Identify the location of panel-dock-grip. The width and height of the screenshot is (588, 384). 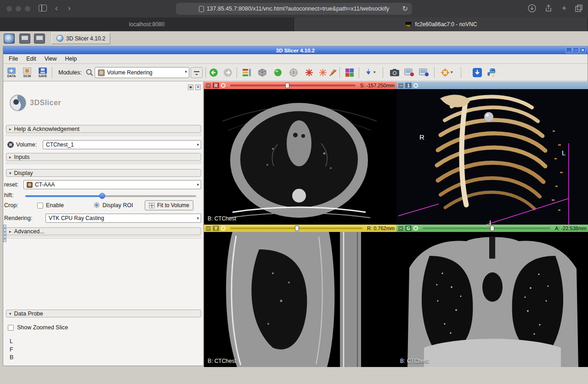
(5, 233).